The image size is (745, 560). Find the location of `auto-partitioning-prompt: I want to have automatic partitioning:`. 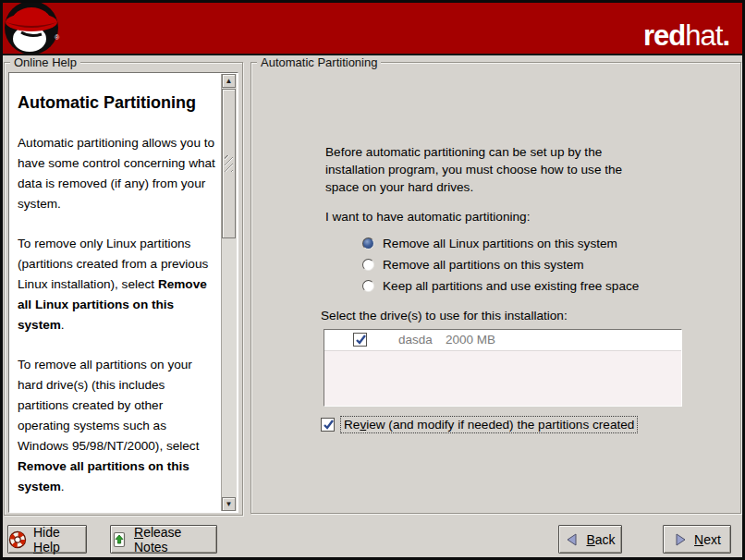

auto-partitioning-prompt: I want to have automatic partitioning: is located at coordinates (427, 216).